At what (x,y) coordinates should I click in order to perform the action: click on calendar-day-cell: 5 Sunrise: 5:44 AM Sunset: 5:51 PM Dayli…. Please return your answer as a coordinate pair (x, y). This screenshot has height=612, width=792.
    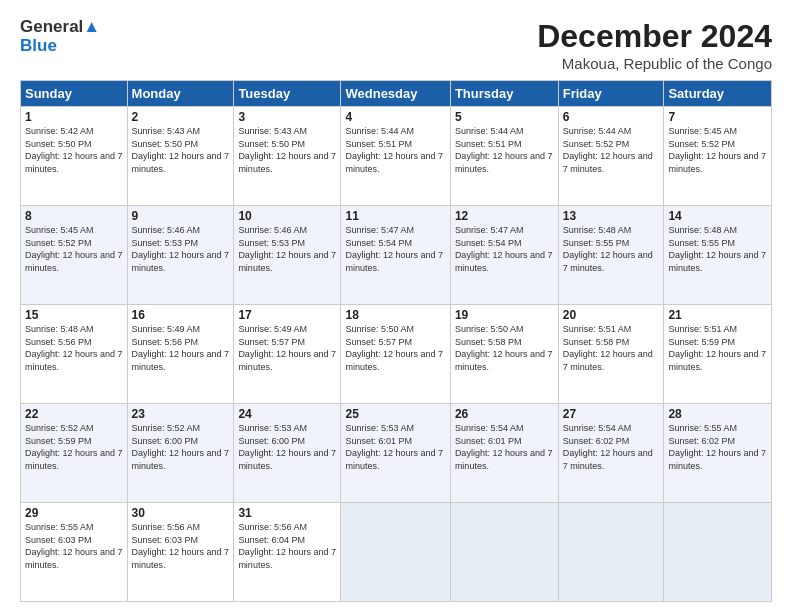
    Looking at the image, I should click on (504, 156).